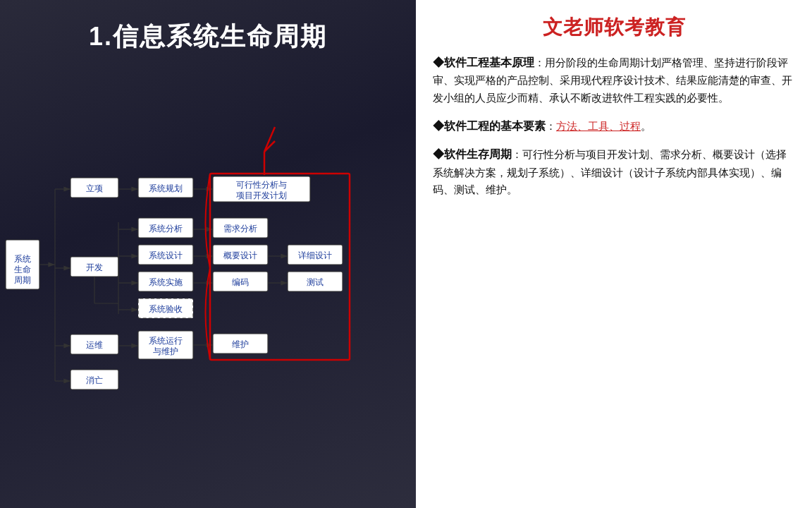 This screenshot has width=812, height=508. Describe the element at coordinates (614, 126) in the screenshot. I see `content-block-2: ◆软件工程的基本要素：方法、工具、过程。` at that location.